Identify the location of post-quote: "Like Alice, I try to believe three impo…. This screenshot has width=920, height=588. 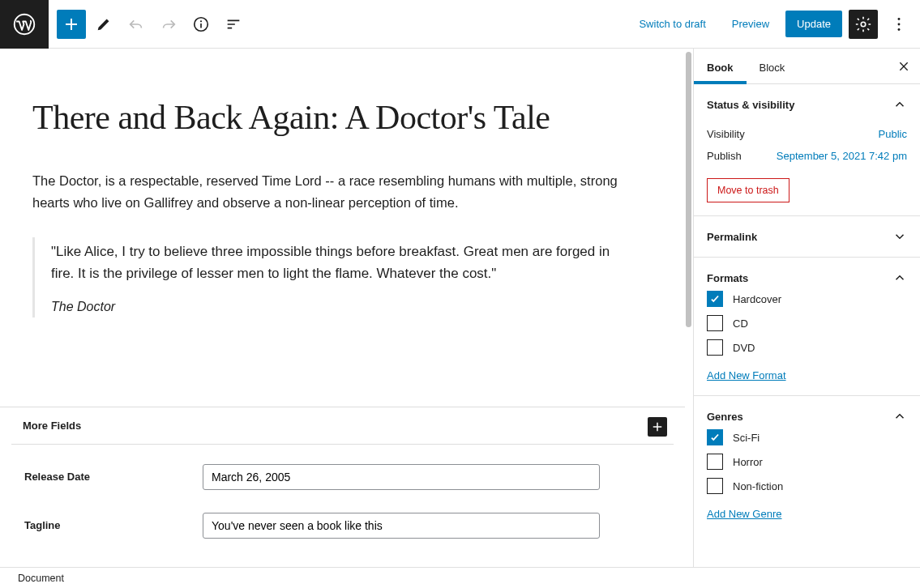
(340, 277).